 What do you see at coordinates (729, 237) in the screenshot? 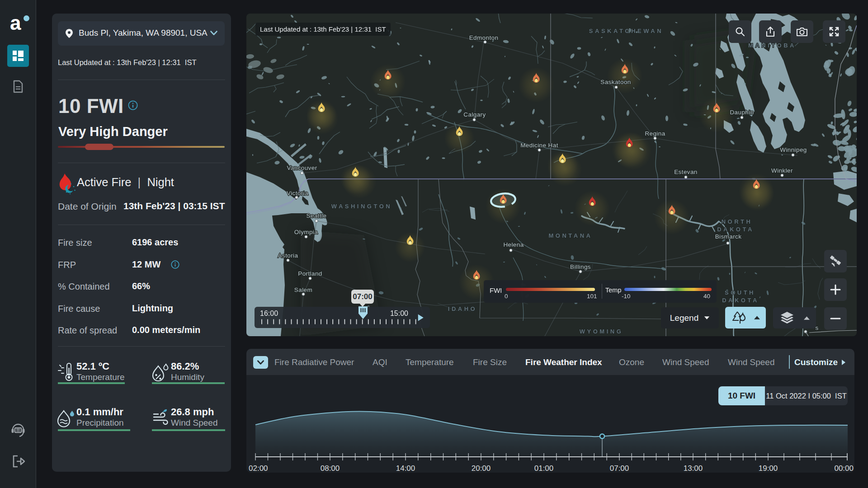
I see `svg-text: Bismarck` at bounding box center [729, 237].